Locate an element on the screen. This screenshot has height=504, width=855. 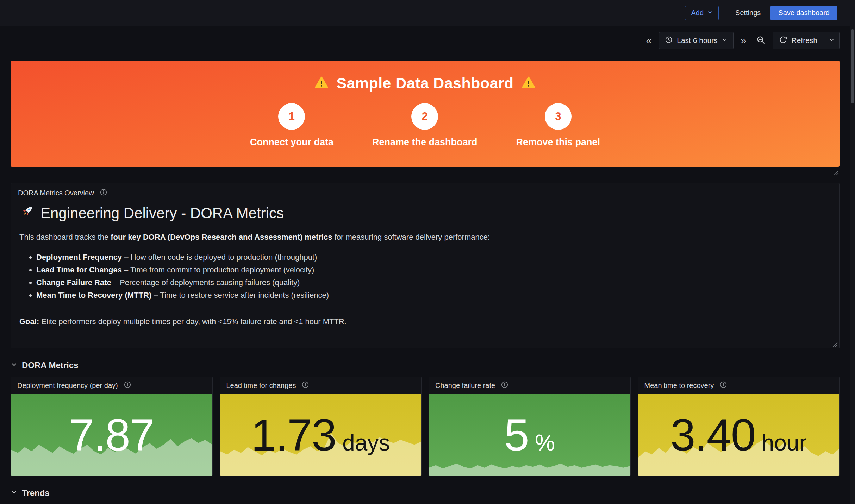
magnifier-minus-icon is located at coordinates (761, 40).